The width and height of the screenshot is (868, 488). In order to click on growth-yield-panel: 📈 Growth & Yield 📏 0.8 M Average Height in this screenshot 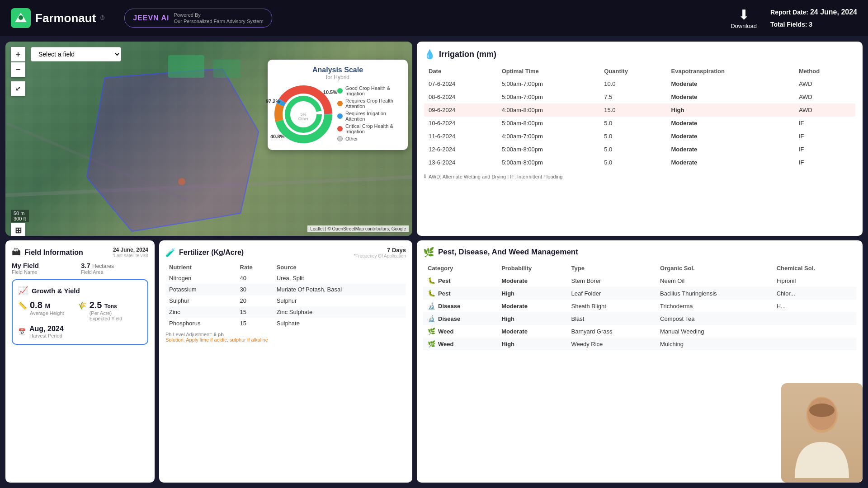, I will do `click(80, 312)`.